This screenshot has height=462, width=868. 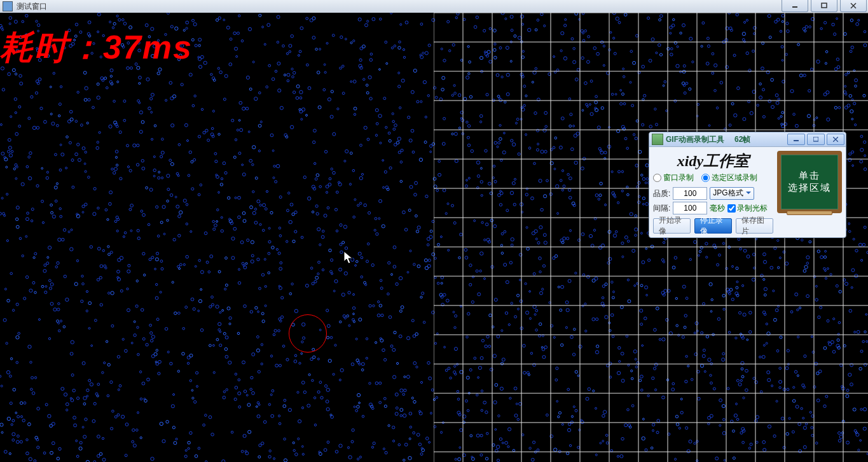 What do you see at coordinates (731, 209) in the screenshot?
I see `record-cursor-input` at bounding box center [731, 209].